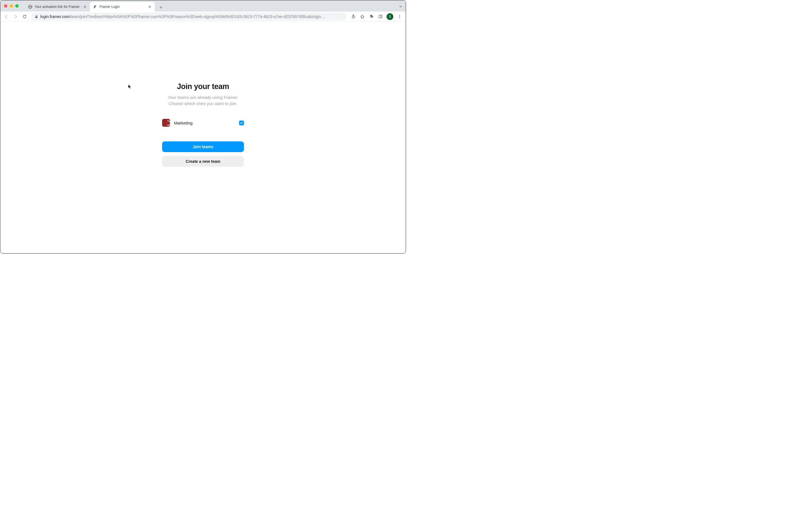  I want to click on join-team-dialog: Join your team Your teams are already us…, so click(203, 127).